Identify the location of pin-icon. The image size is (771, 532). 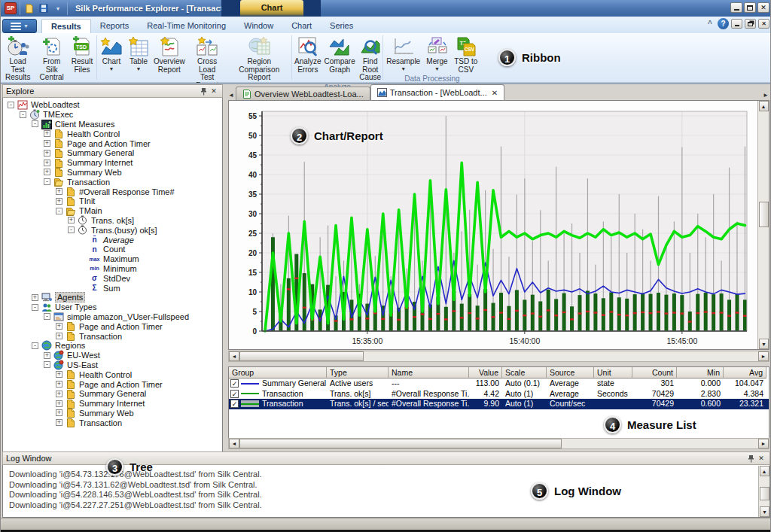
(751, 459).